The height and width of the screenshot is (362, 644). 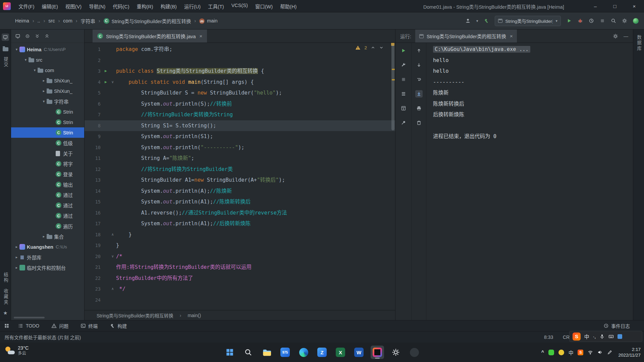 I want to click on mic-icon, so click(x=602, y=337).